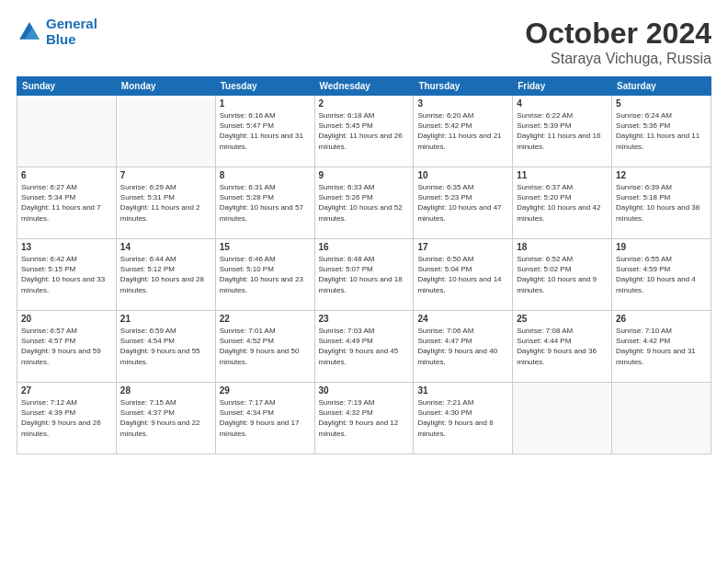  What do you see at coordinates (265, 347) in the screenshot?
I see `day-cell: 22Sunrise: 7:01 AMSunset: 4:52 PMDayligh…` at bounding box center [265, 347].